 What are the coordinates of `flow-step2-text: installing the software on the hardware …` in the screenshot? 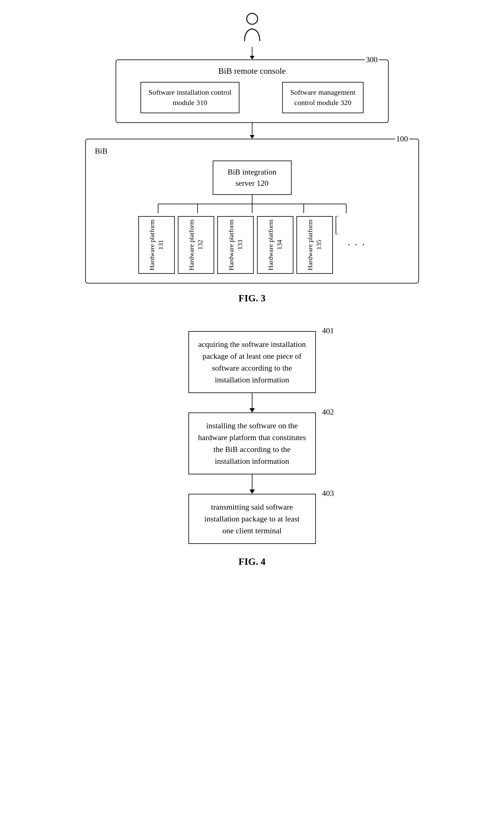 It's located at (252, 443).